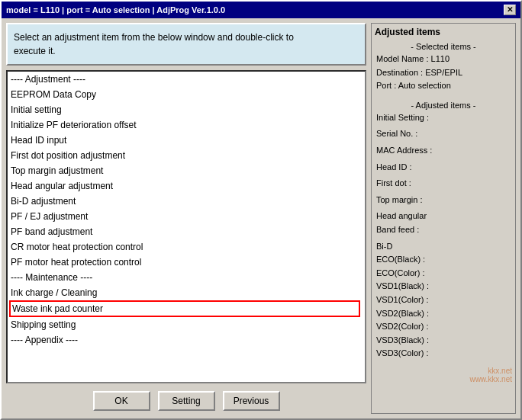 The width and height of the screenshot is (522, 420). Describe the element at coordinates (186, 232) in the screenshot. I see `list-item: PF band adjustment` at that location.